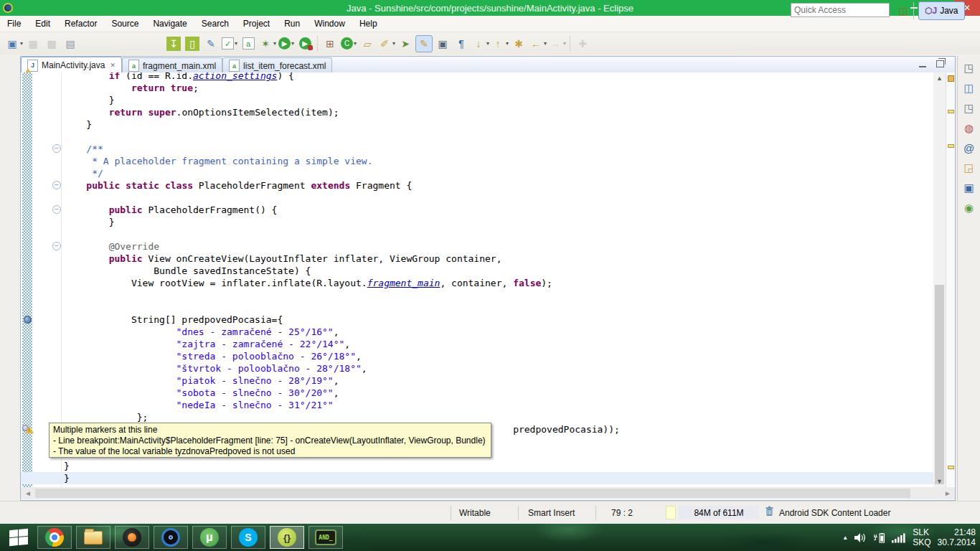 Image resolution: width=980 pixels, height=551 pixels. Describe the element at coordinates (277, 65) in the screenshot. I see `tab-list_item_forecast-xml: alist_item_forecast.xml` at that location.